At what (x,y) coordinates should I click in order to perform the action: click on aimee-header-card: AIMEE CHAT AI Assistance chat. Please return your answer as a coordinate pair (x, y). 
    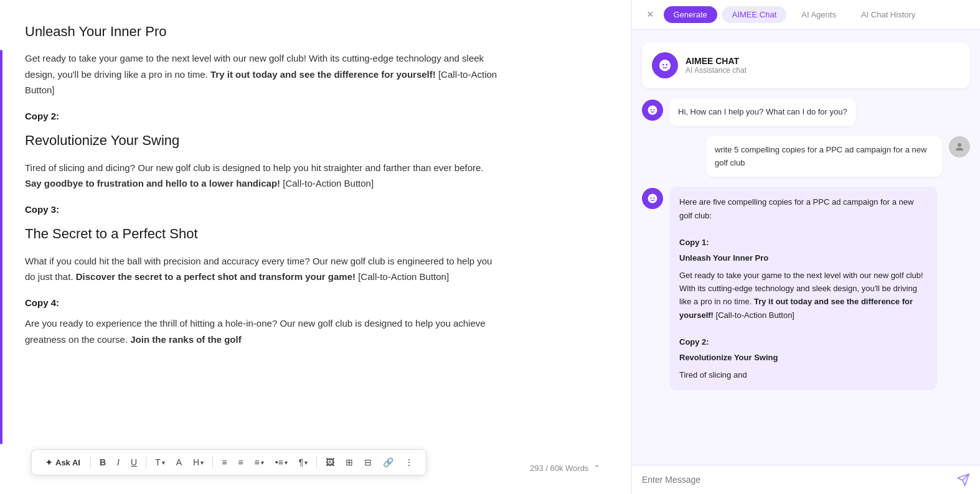
    Looking at the image, I should click on (806, 65).